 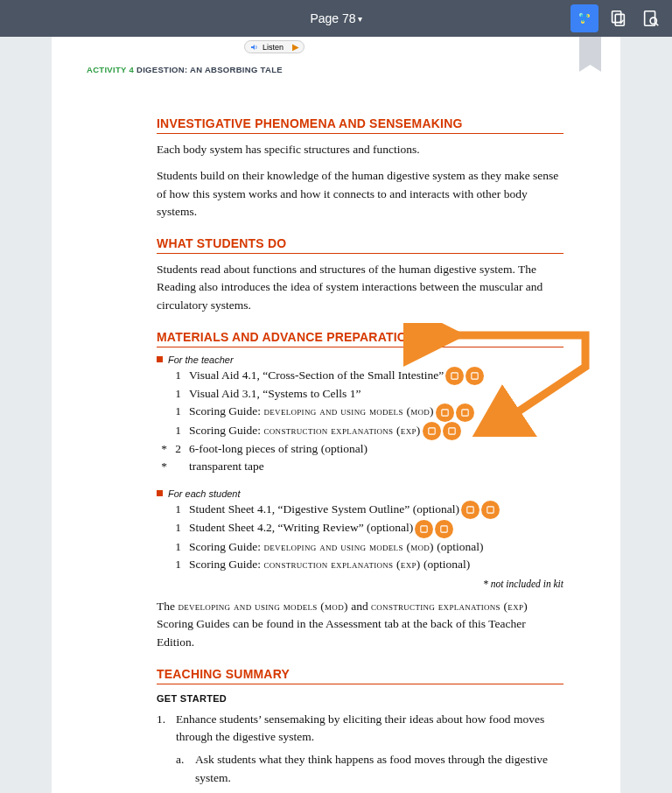 I want to click on activity-header: ACTIVITY 4 DIGESTION: AN ABSORBING TALE, so click(x=336, y=56).